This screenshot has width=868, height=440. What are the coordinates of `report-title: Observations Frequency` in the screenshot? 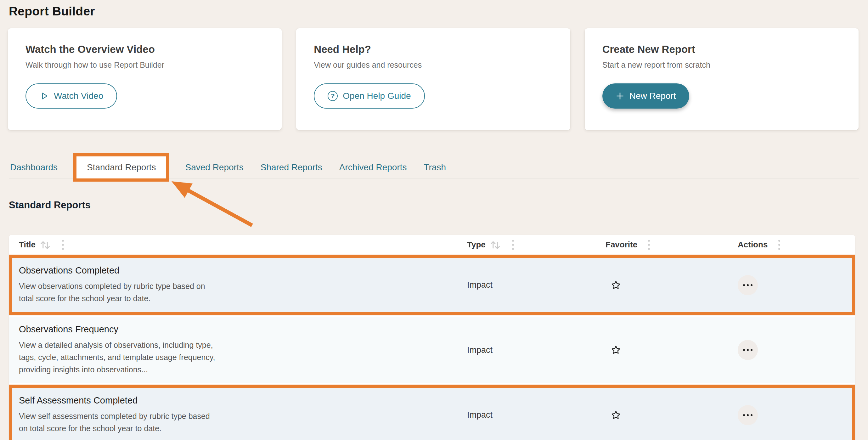 It's located at (69, 329).